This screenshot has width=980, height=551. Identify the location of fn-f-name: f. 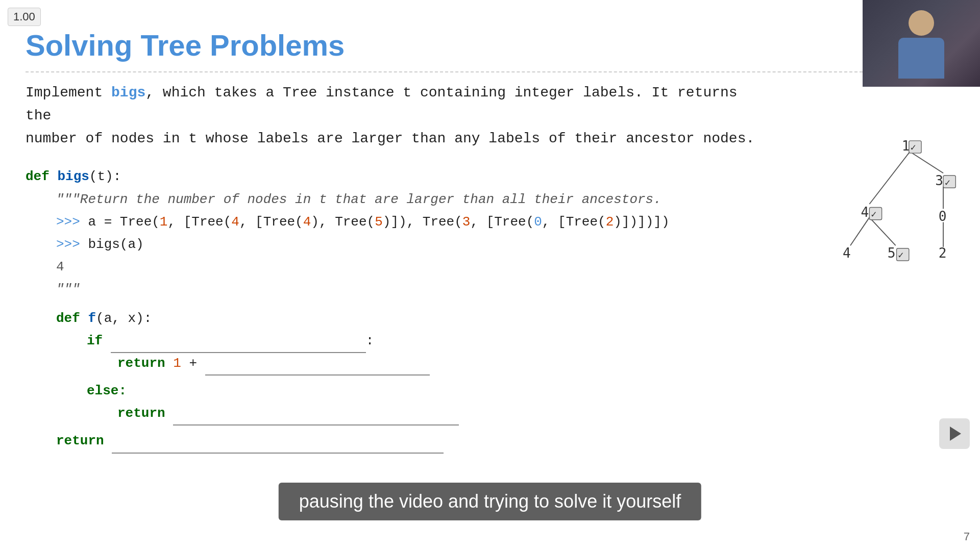
(92, 318).